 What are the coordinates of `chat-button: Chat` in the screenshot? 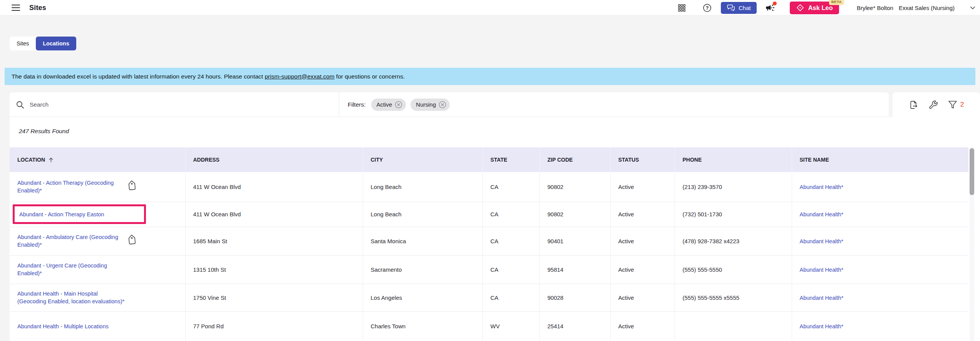 It's located at (739, 8).